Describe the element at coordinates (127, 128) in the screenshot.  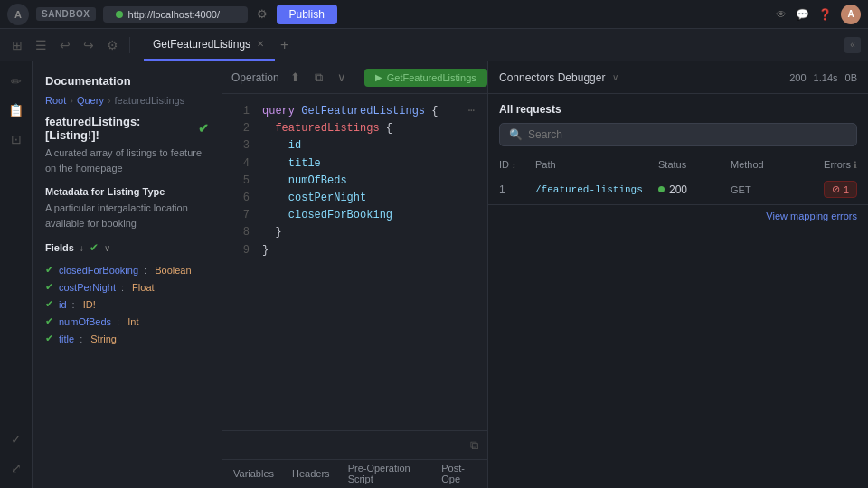
I see `doc-type-title: featuredListings: [Listing!]! ✔` at that location.